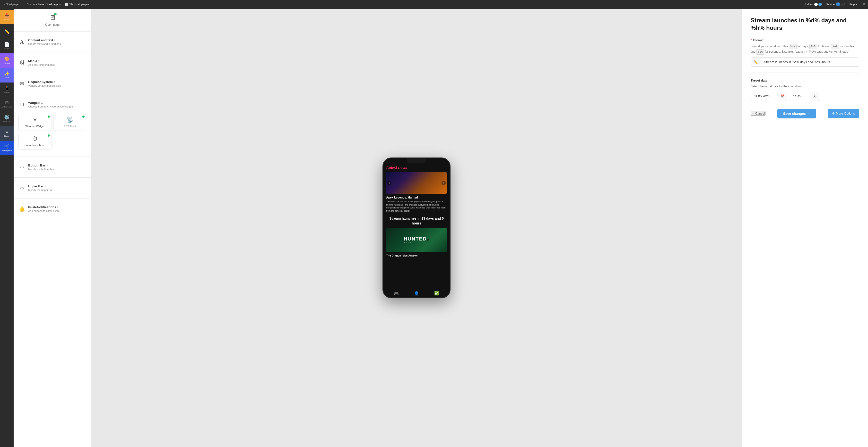 The image size is (868, 447). What do you see at coordinates (820, 4) in the screenshot?
I see `toggle-dot-blue` at bounding box center [820, 4].